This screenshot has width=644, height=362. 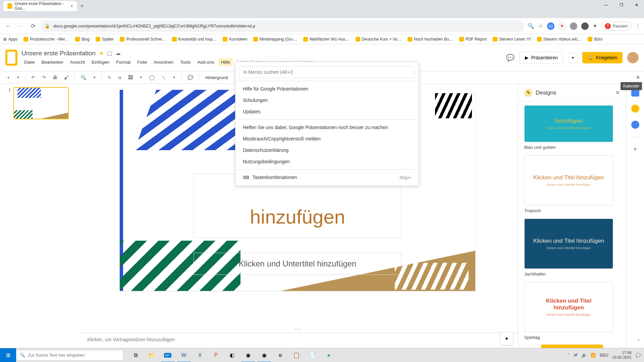 I want to click on extension-icon-1: IQ, so click(x=551, y=26).